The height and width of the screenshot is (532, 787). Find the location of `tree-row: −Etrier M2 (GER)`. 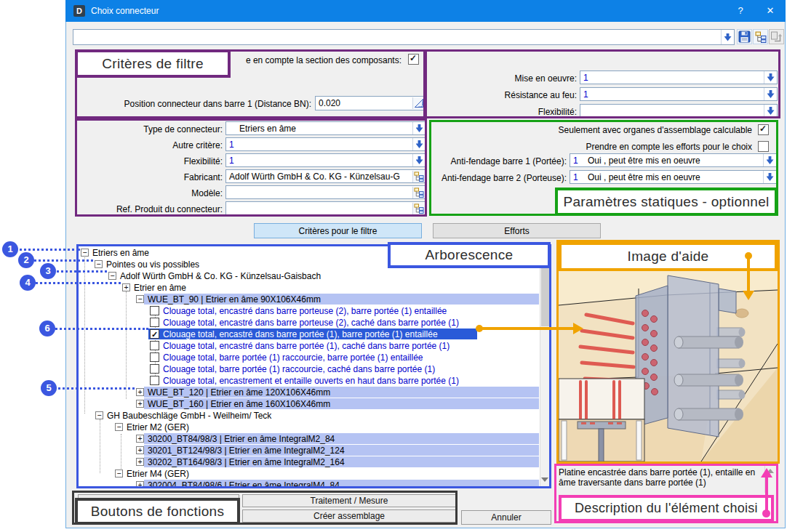

tree-row: −Etrier M2 (GER) is located at coordinates (314, 427).